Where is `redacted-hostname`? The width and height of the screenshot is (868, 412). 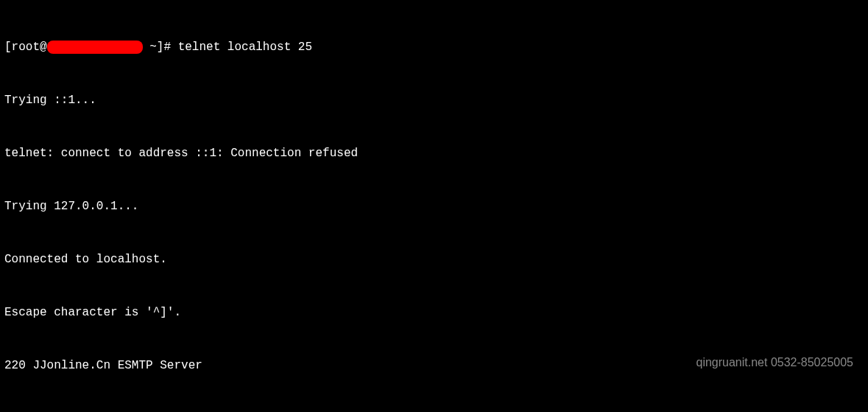
redacted-hostname is located at coordinates (95, 47).